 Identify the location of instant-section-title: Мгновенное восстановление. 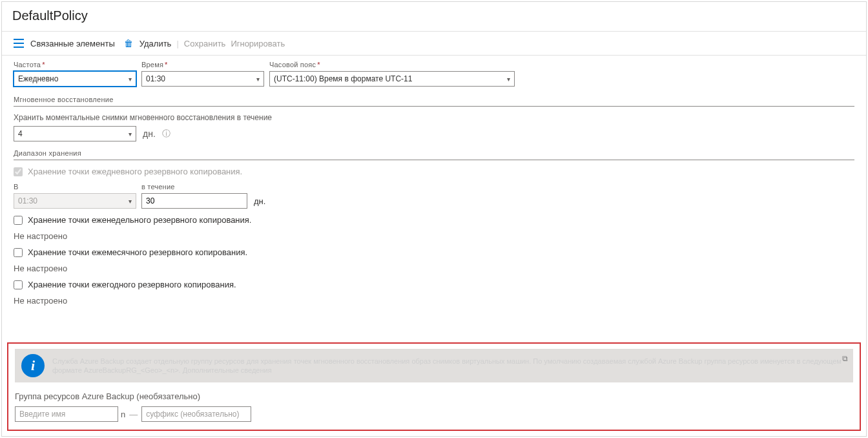
(434, 99).